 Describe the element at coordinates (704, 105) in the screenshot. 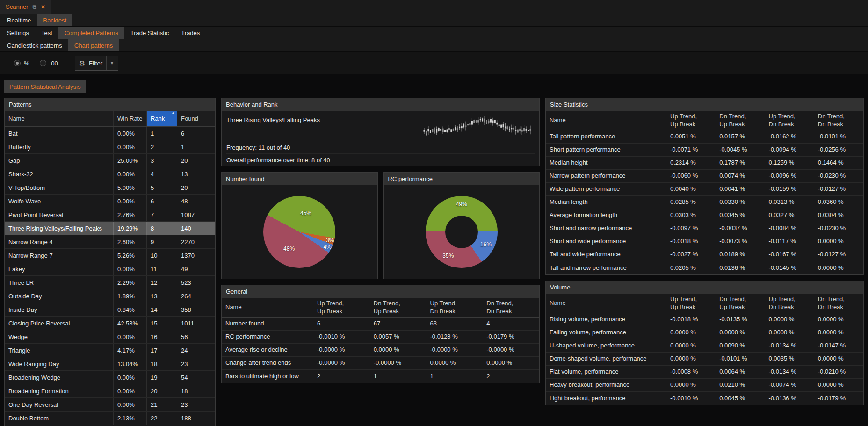

I see `size-statistics-header: Size Statistics` at that location.